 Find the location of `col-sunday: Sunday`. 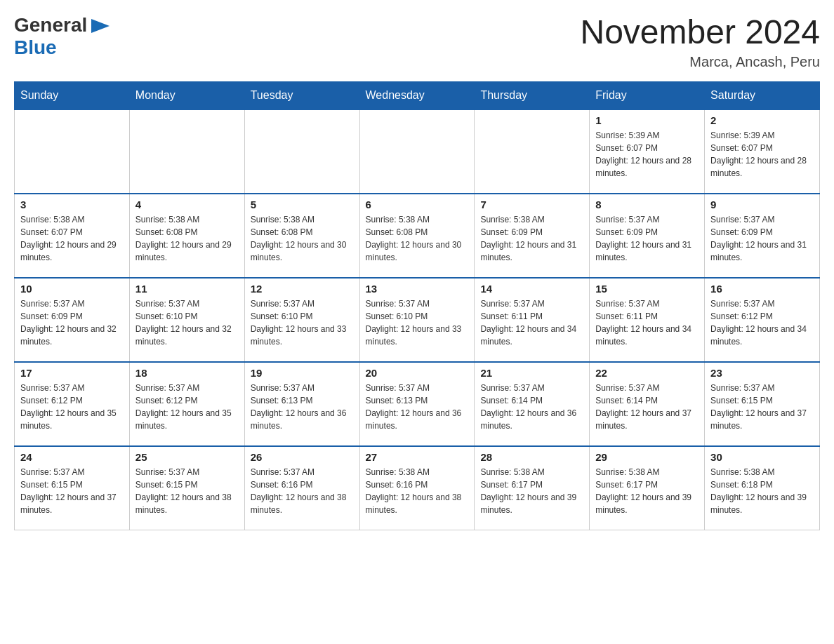

col-sunday: Sunday is located at coordinates (72, 95).